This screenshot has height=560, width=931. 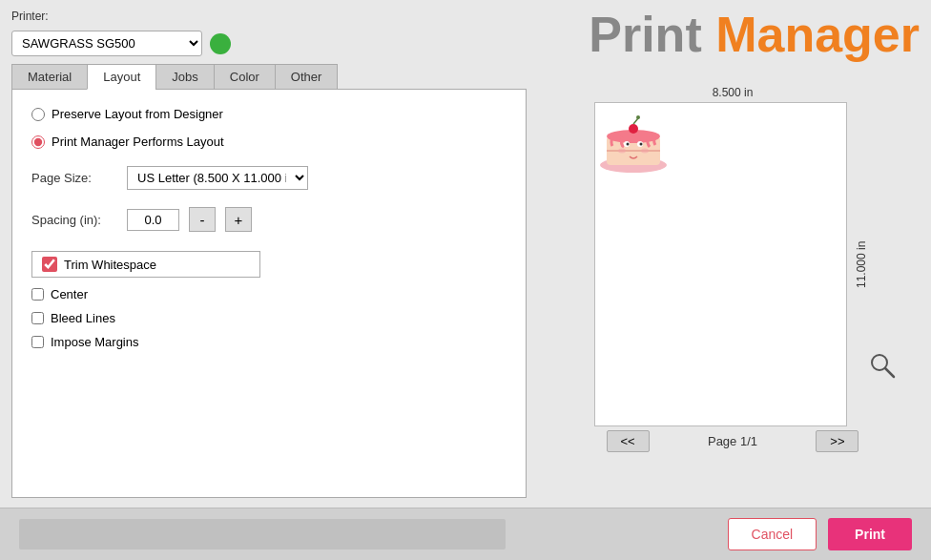 What do you see at coordinates (217, 177) in the screenshot?
I see `page-size-select: US Letter (8.500 X 11.000 in)` at bounding box center [217, 177].